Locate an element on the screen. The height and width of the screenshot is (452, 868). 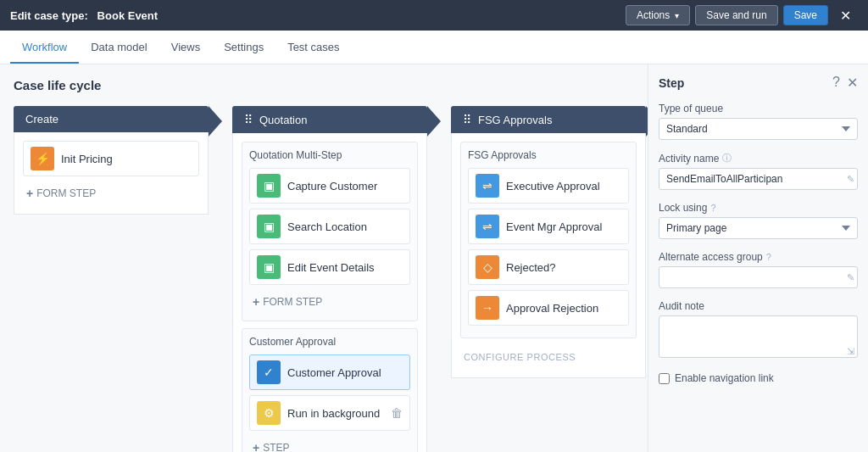
step-search-location: ▣ Search Location is located at coordinates (330, 226).